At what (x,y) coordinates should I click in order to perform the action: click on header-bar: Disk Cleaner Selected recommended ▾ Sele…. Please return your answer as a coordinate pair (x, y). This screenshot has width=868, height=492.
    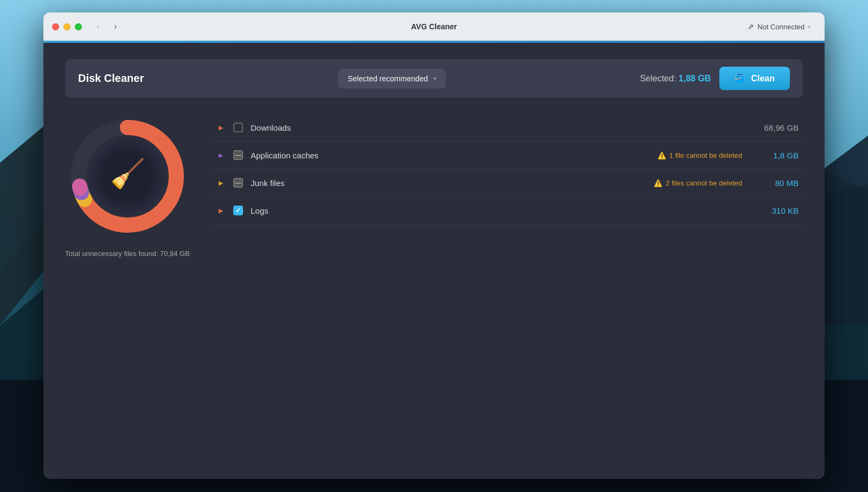
    Looking at the image, I should click on (434, 78).